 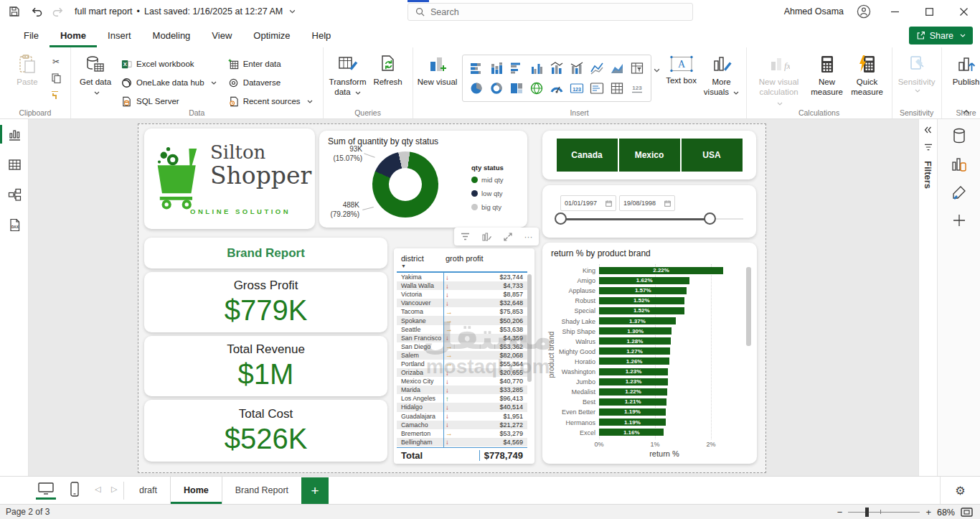 I want to click on date-range-slicer-visual: 01/01/1997 19/08/1998, so click(x=649, y=211).